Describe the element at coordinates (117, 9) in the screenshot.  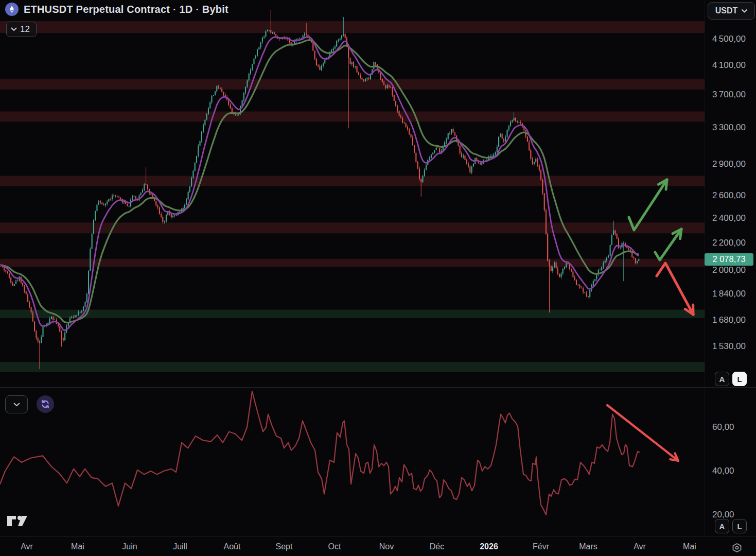
I see `symbol-header: ETHUSDT Perpetual Contract · 1D · Bybit` at that location.